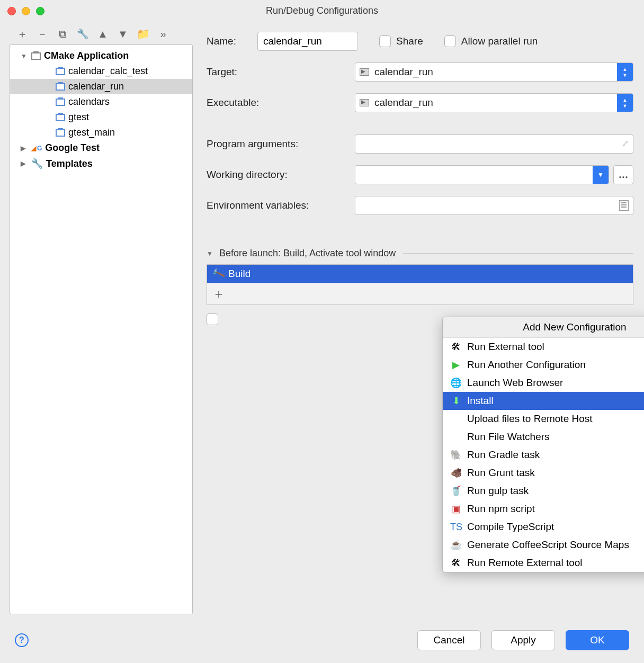 The width and height of the screenshot is (644, 663). Describe the element at coordinates (69, 164) in the screenshot. I see `tree-group-label: Templates` at that location.